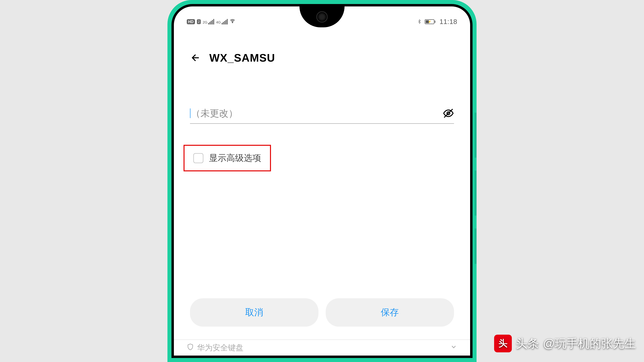  What do you see at coordinates (322, 58) in the screenshot?
I see `page-header: WX_SAMSU` at bounding box center [322, 58].